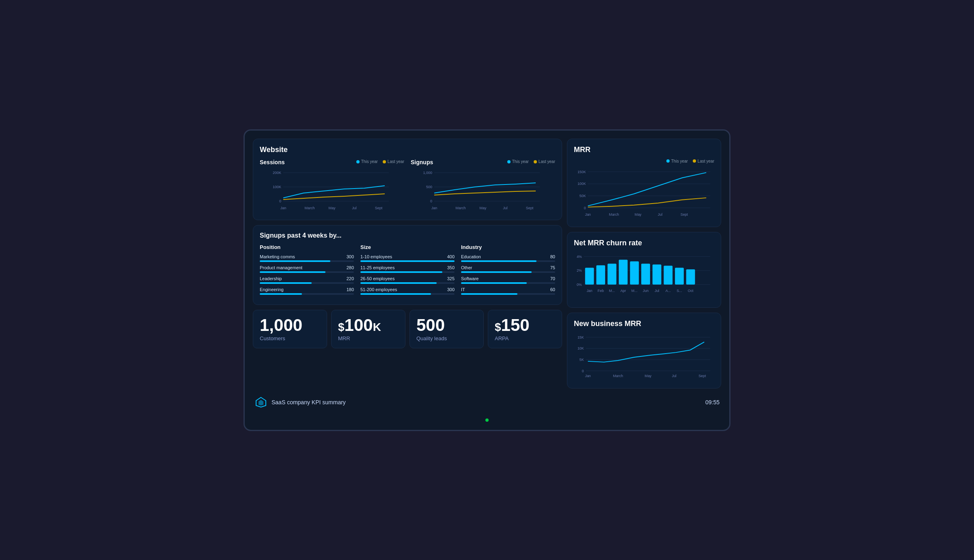 The height and width of the screenshot is (560, 974). Describe the element at coordinates (580, 284) in the screenshot. I see `svg-text: 0%` at that location.